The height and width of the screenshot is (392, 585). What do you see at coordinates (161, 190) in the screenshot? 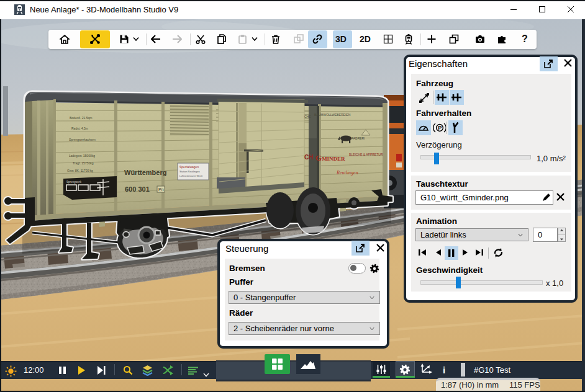
I see `svg-text: Pn` at bounding box center [161, 190].